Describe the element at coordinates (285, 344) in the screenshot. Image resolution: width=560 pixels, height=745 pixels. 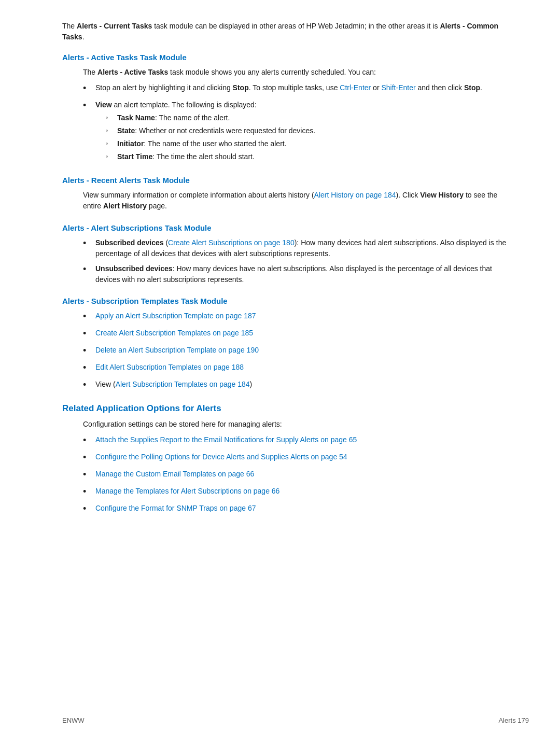
I see `section-subscription-templates: Alerts - Subscription Templates Task Mod…` at that location.